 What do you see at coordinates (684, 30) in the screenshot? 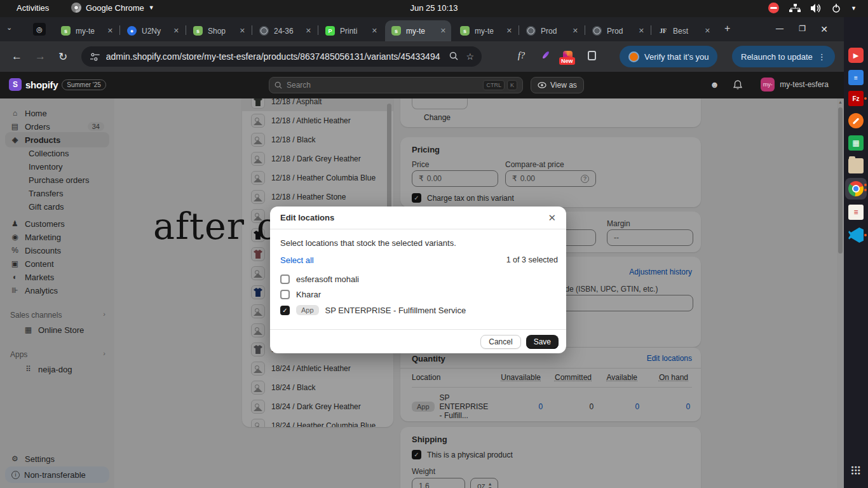
I see `tab-9: JFBest✕` at bounding box center [684, 30].